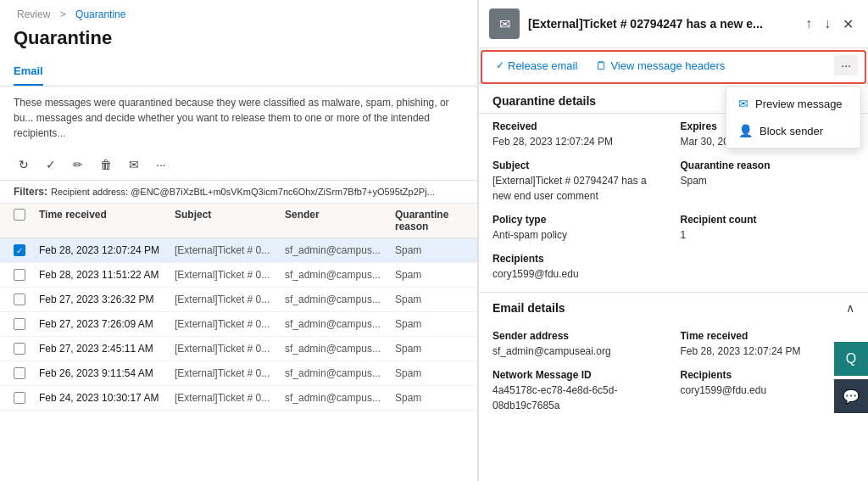  I want to click on floating-btn-2: 💬, so click(851, 396).